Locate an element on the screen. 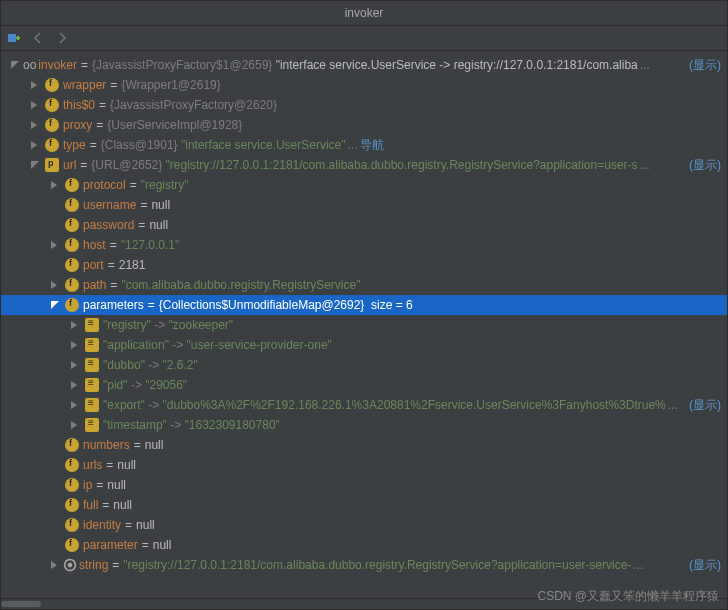  tree-row-param-dubbo: "dubbo" -> "2.6.2" is located at coordinates (364, 365).